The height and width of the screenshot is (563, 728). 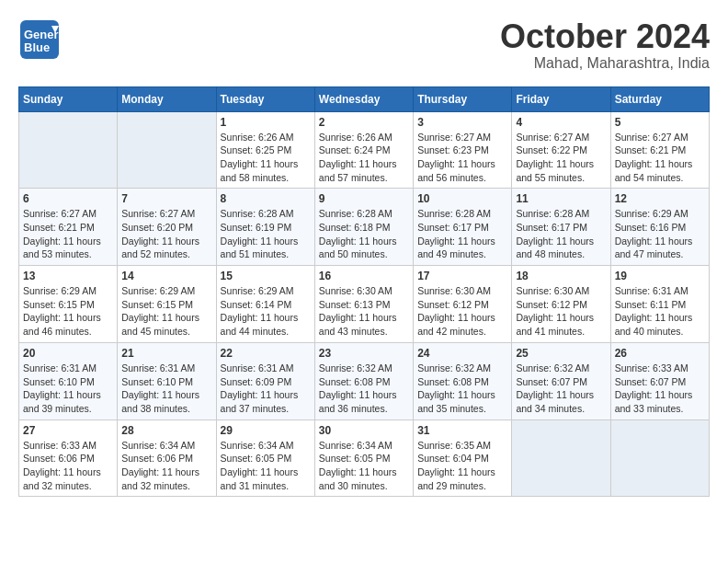 I want to click on day-number: 21, so click(x=166, y=353).